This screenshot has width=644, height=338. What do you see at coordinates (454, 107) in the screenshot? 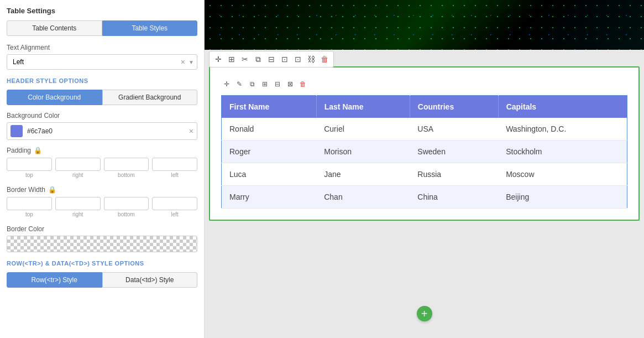
I see `th-countries: Countries` at bounding box center [454, 107].